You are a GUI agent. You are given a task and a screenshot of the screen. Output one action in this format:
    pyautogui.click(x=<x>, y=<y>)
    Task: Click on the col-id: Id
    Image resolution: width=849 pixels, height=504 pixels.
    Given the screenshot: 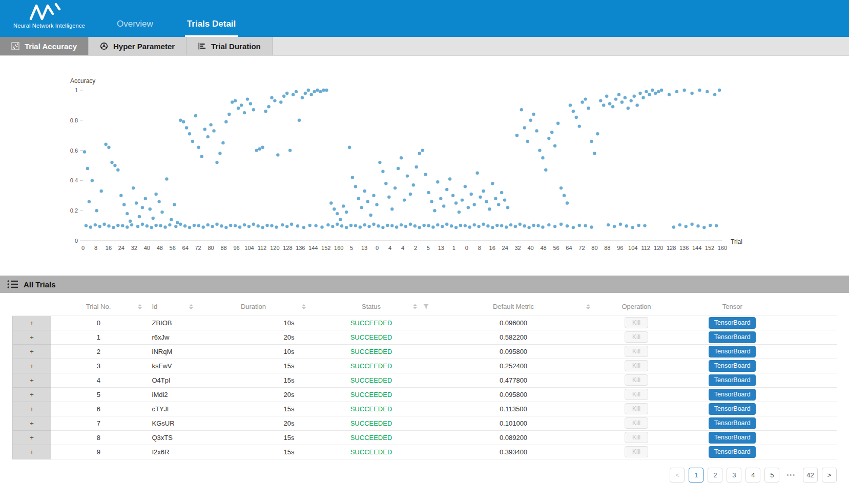 What is the action you would take?
    pyautogui.click(x=172, y=307)
    